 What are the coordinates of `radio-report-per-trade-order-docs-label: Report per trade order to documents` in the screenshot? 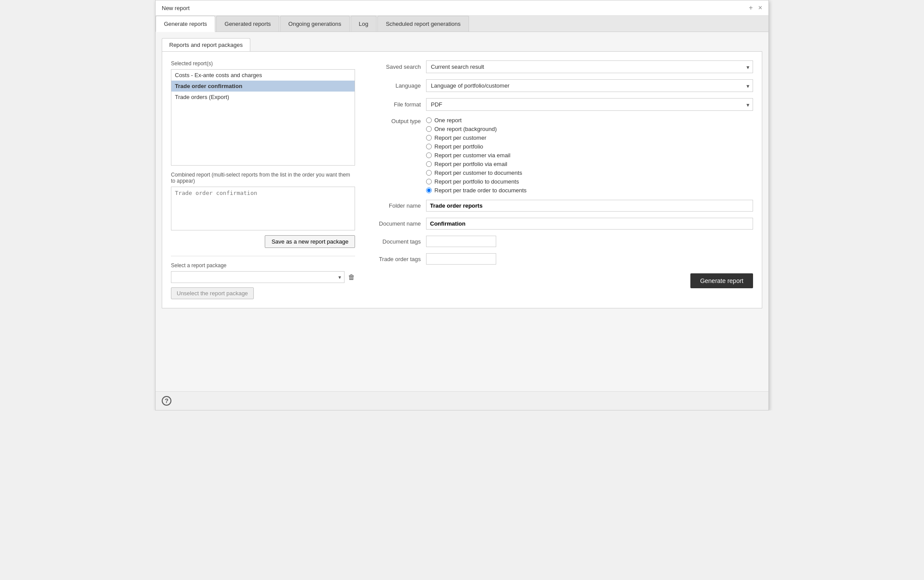 It's located at (480, 190).